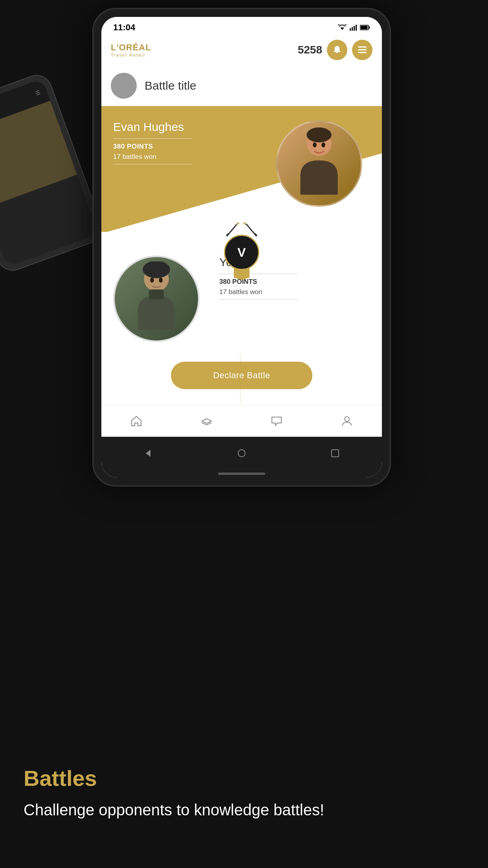  Describe the element at coordinates (171, 86) in the screenshot. I see `battle-title: Battle title` at that location.